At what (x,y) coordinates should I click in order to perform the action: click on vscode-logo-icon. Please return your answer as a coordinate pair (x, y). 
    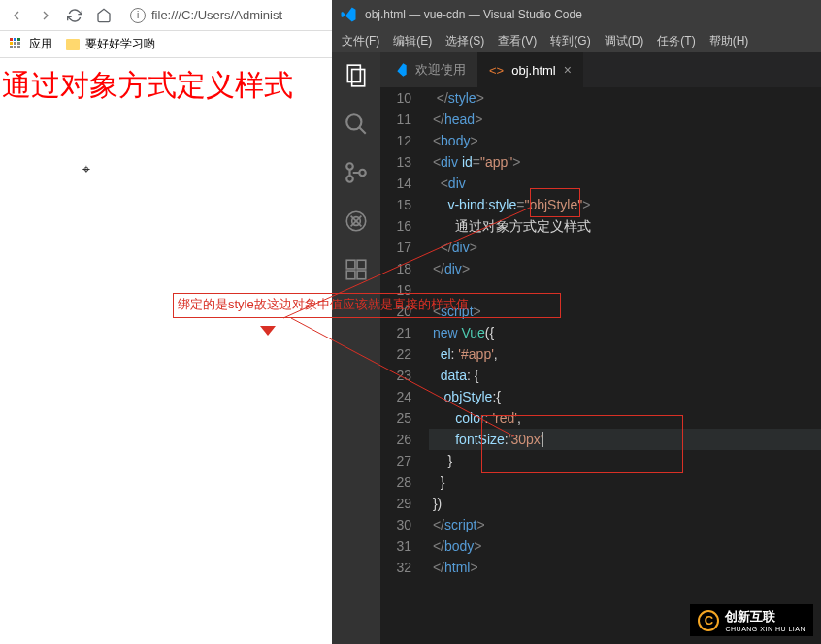
    Looking at the image, I should click on (348, 15).